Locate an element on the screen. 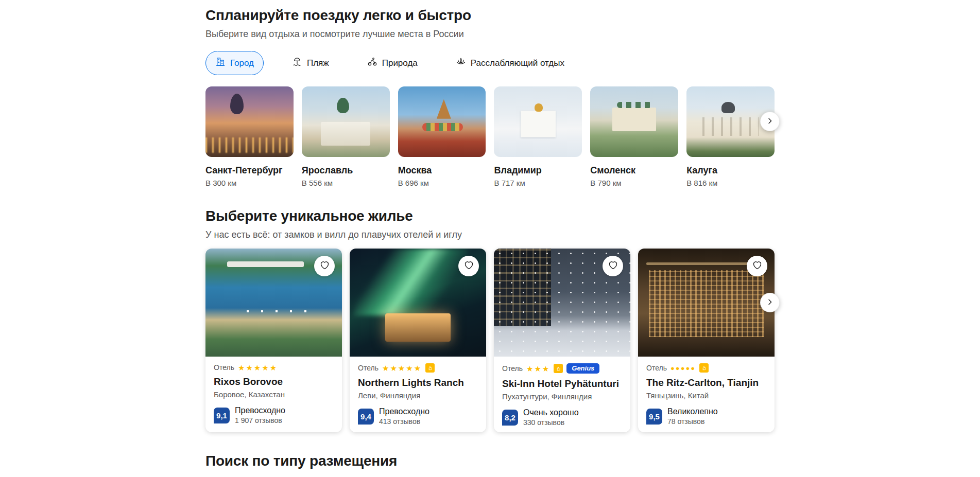 The height and width of the screenshot is (477, 980). review-score-badge: 9,1 is located at coordinates (221, 416).